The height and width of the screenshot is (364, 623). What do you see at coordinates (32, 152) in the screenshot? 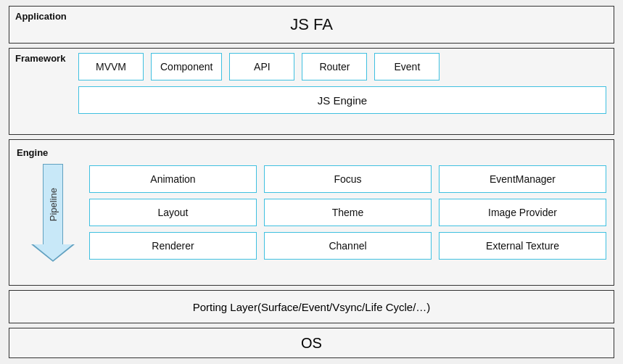
I see `engine-layer-label: Engine` at bounding box center [32, 152].